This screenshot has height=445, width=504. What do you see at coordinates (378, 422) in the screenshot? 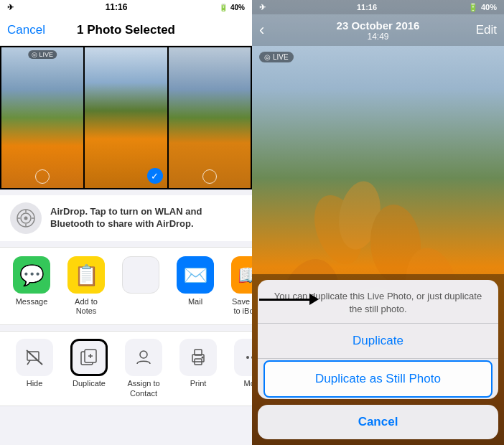
I see `cancel-dialog-button: Cancel` at bounding box center [378, 422].